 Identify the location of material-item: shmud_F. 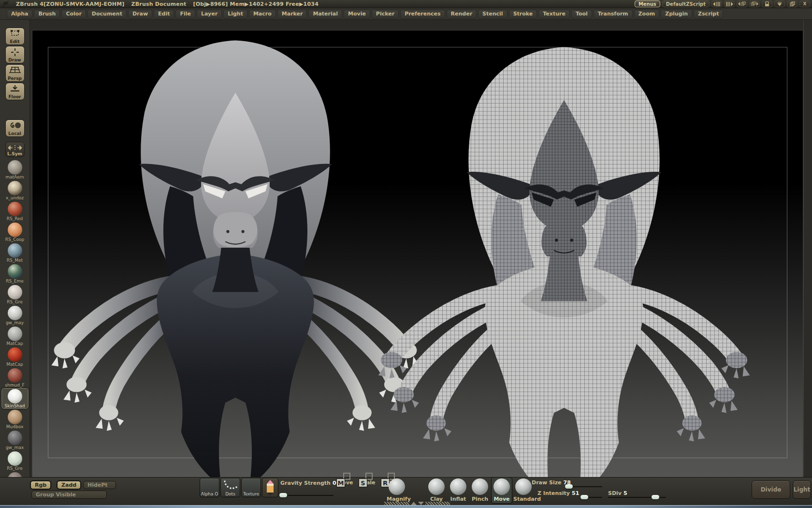
(15, 377).